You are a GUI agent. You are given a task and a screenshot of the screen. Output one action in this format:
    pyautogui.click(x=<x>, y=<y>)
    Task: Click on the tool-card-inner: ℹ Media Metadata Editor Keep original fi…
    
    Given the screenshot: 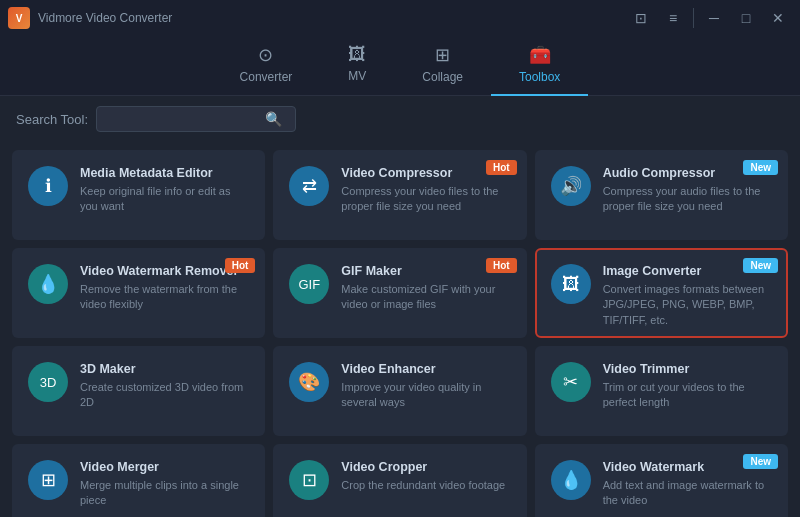 What is the action you would take?
    pyautogui.click(x=138, y=190)
    